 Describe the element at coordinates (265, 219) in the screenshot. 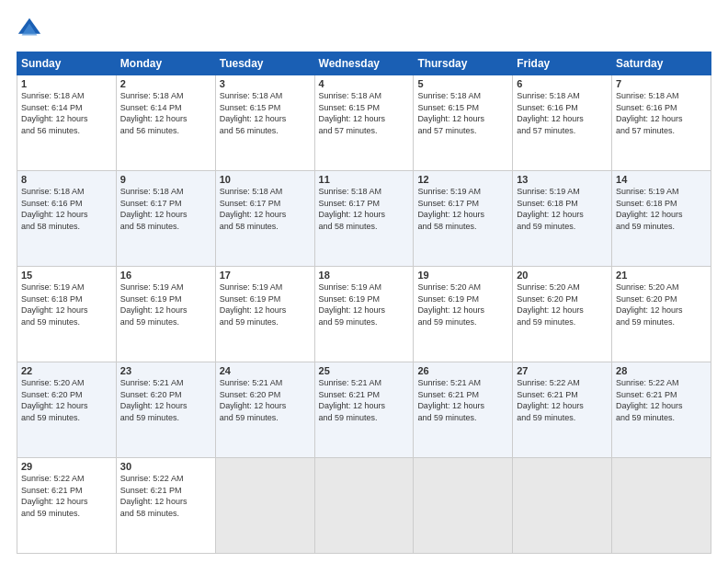

I see `calendar-cell: 10Sunrise: 5:18 AMSunset: 6:17 PMDayligh…` at that location.